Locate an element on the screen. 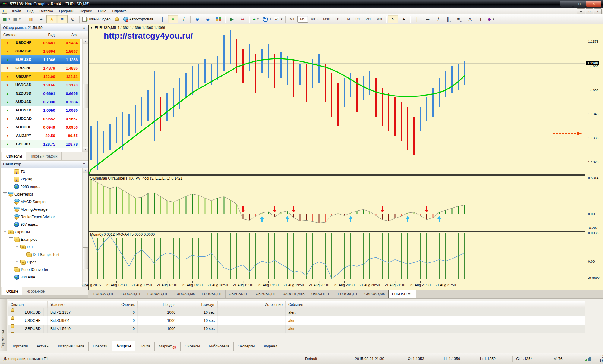 The width and height of the screenshot is (603, 364). chart-tab-1: EURUSD,H1 is located at coordinates (130, 294).